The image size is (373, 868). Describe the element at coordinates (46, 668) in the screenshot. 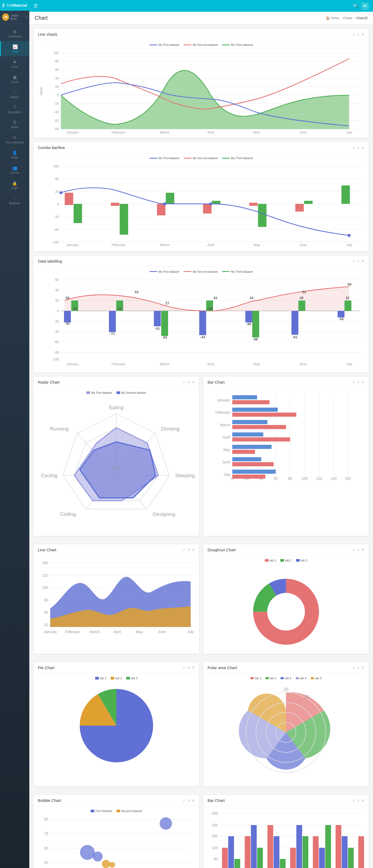

I see `pie-title: Pie Chart` at that location.